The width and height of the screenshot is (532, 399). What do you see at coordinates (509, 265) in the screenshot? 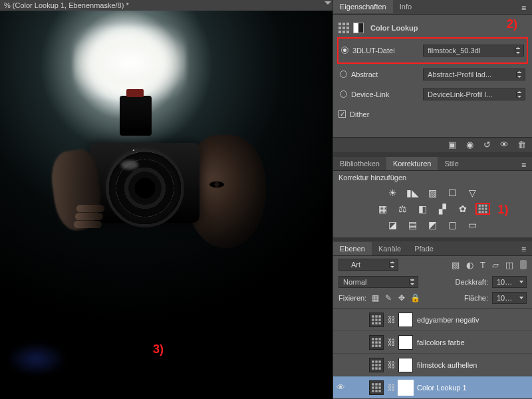
I see `filter-smart-icon: ◫` at bounding box center [509, 265].